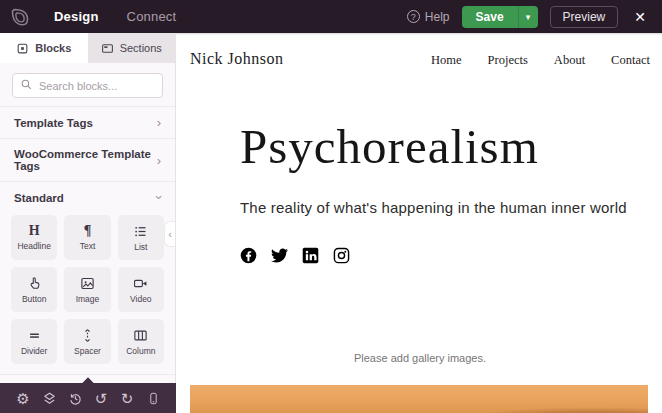 This screenshot has width=662, height=413. Describe the element at coordinates (88, 398) in the screenshot. I see `builder-bottom-toolbar: ⚙ ↺ ↻` at that location.